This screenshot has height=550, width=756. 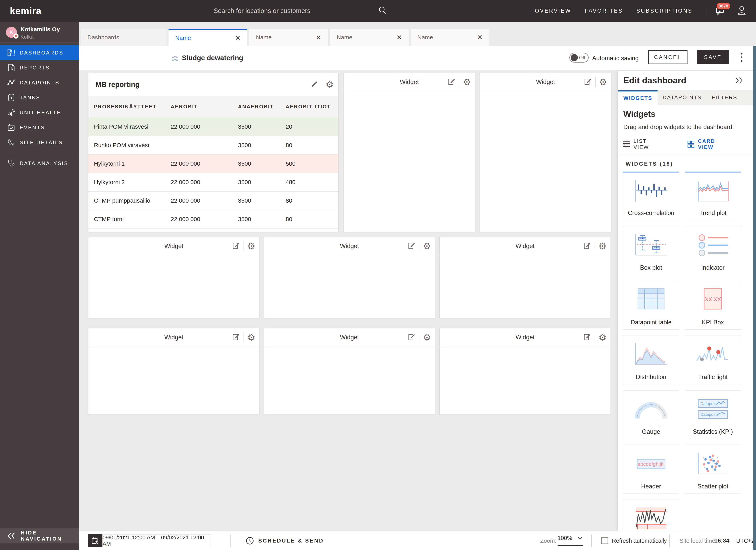 What do you see at coordinates (39, 68) in the screenshot?
I see `sidebar-item-reports: REPORTS` at bounding box center [39, 68].